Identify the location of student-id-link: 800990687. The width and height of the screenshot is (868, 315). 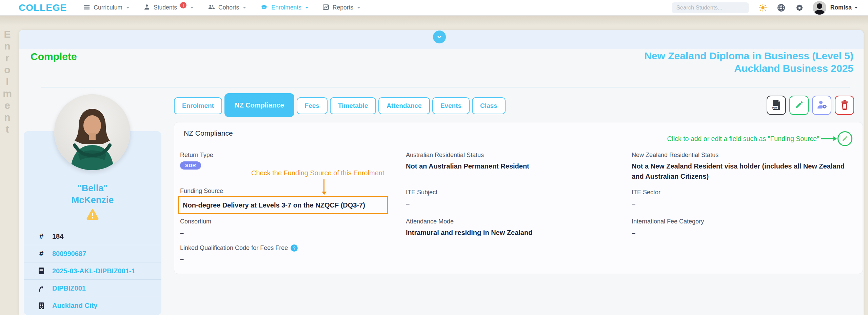
(69, 254).